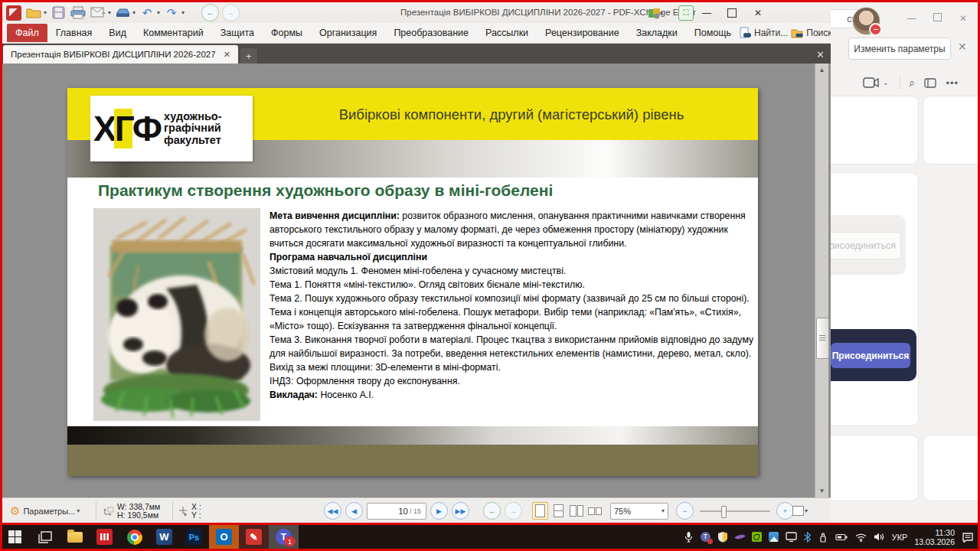 The image size is (980, 551). What do you see at coordinates (596, 511) in the screenshot?
I see `two-page-continuous-mode-button` at bounding box center [596, 511].